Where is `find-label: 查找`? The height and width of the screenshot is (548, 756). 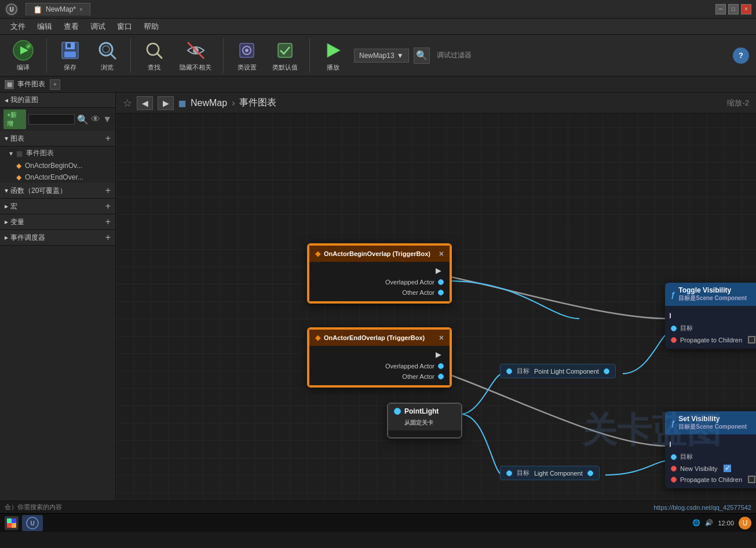
find-label: 查找 is located at coordinates (154, 67).